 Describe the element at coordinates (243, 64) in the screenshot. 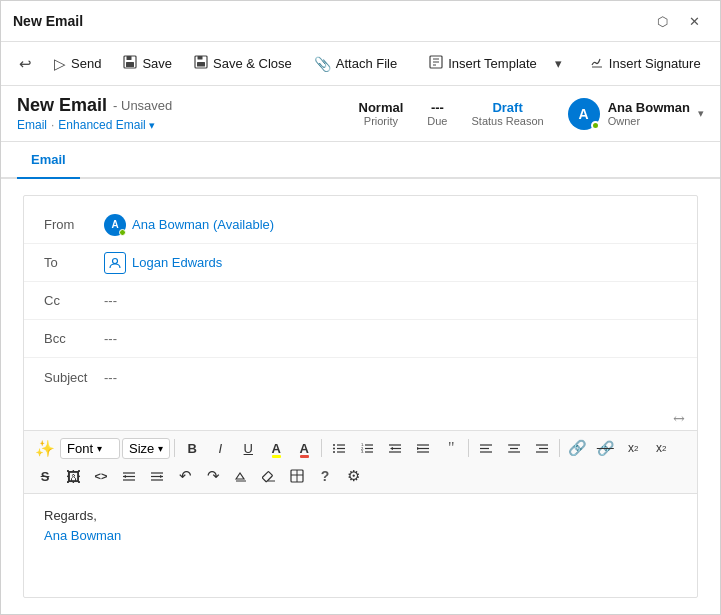

I see `save-close-button: Save & Close` at that location.